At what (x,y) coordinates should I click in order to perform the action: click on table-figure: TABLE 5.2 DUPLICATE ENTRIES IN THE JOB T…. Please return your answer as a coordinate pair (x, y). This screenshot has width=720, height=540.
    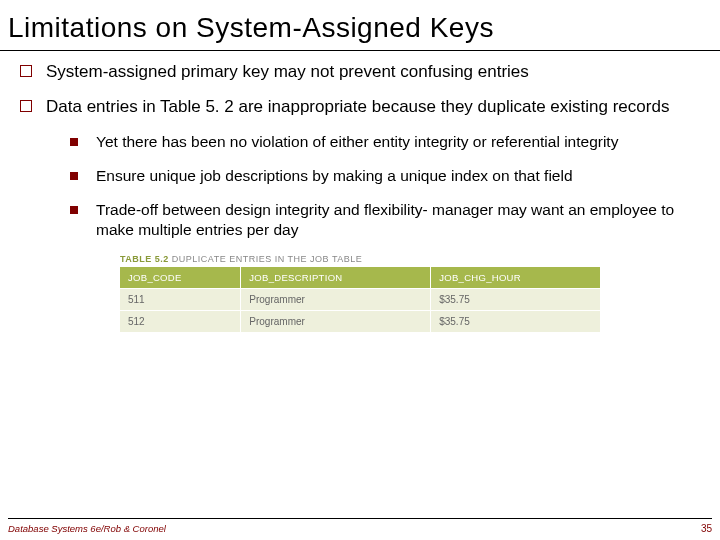
    Looking at the image, I should click on (360, 293).